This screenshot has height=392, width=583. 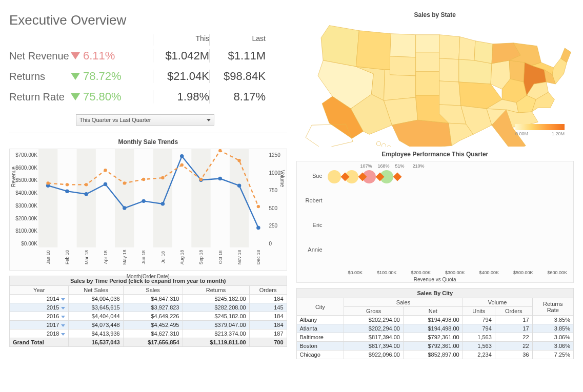 I want to click on kpi-head-last: Last, so click(x=237, y=40).